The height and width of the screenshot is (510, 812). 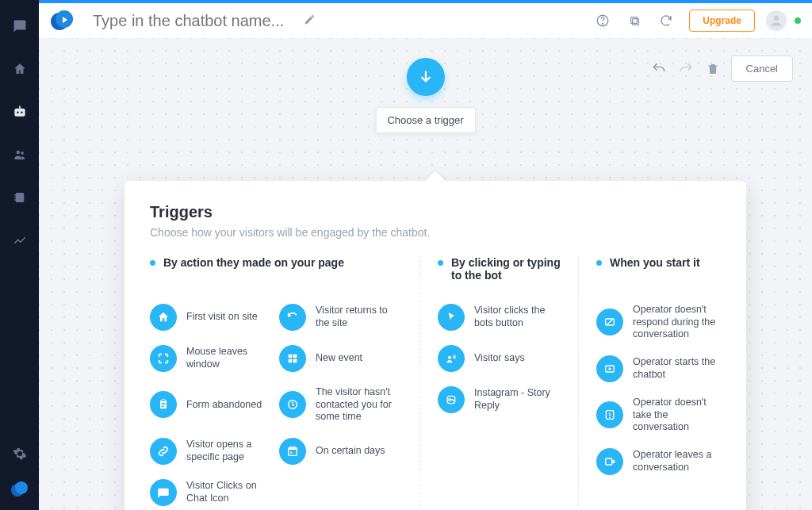 What do you see at coordinates (713, 69) in the screenshot?
I see `trash-icon` at bounding box center [713, 69].